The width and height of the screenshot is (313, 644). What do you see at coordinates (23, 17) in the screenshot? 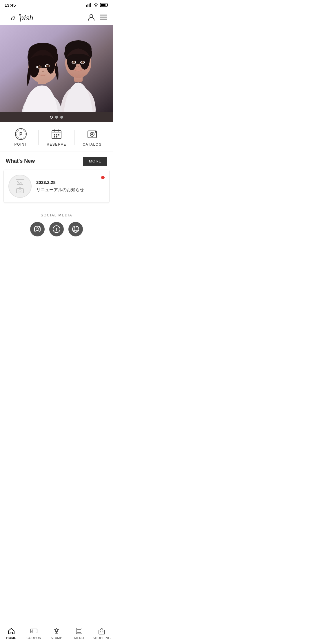
I see `logo: a ★ pish` at bounding box center [23, 17].